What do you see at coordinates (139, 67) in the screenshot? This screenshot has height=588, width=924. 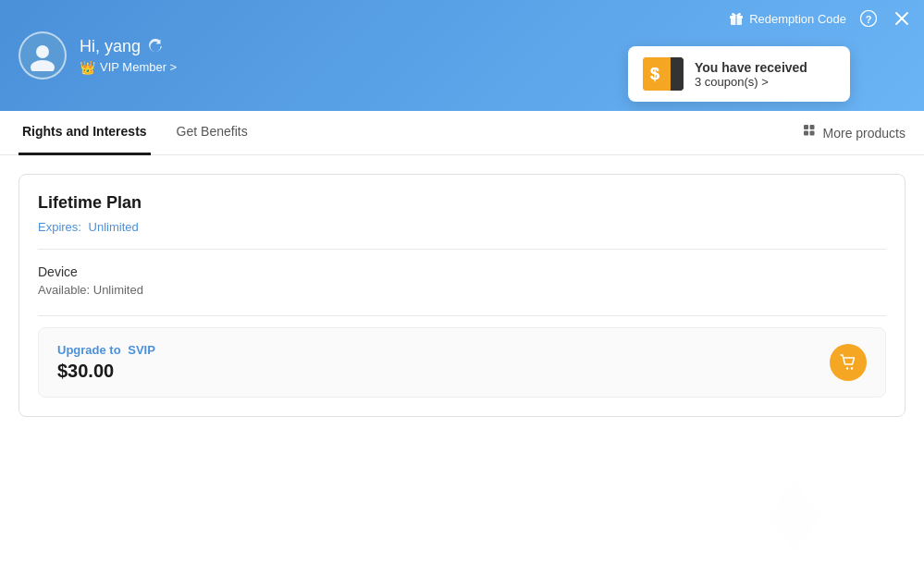 I see `vip-label: VIP Member >` at bounding box center [139, 67].